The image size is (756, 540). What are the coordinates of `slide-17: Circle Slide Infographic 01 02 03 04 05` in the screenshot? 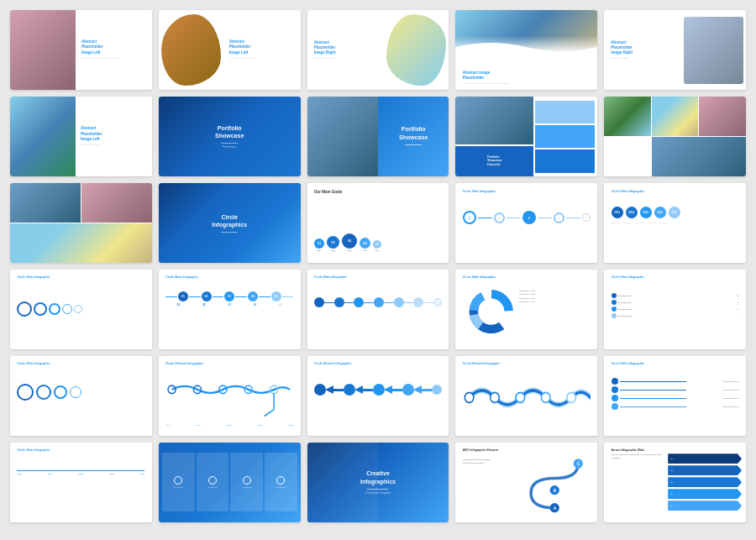 It's located at (230, 309).